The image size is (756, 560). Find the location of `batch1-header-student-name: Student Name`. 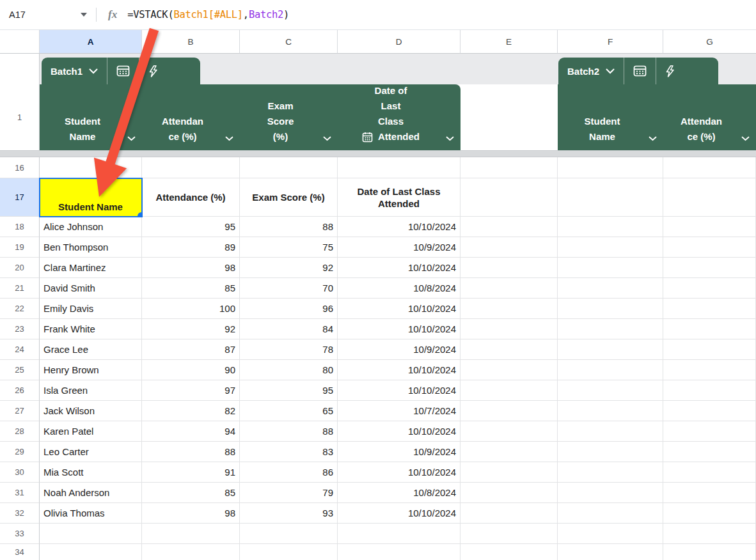

batch1-header-student-name: Student Name is located at coordinates (91, 118).